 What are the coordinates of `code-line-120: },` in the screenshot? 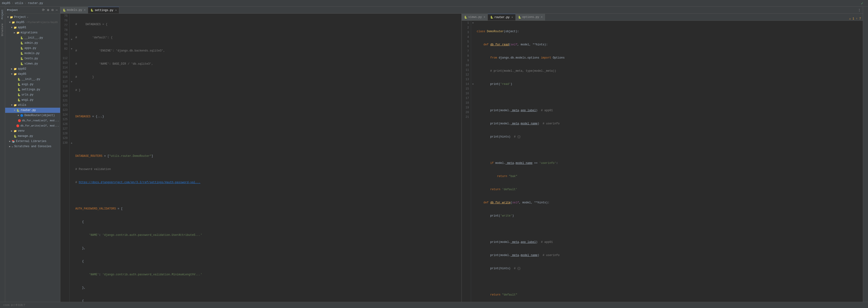 It's located at (268, 248).